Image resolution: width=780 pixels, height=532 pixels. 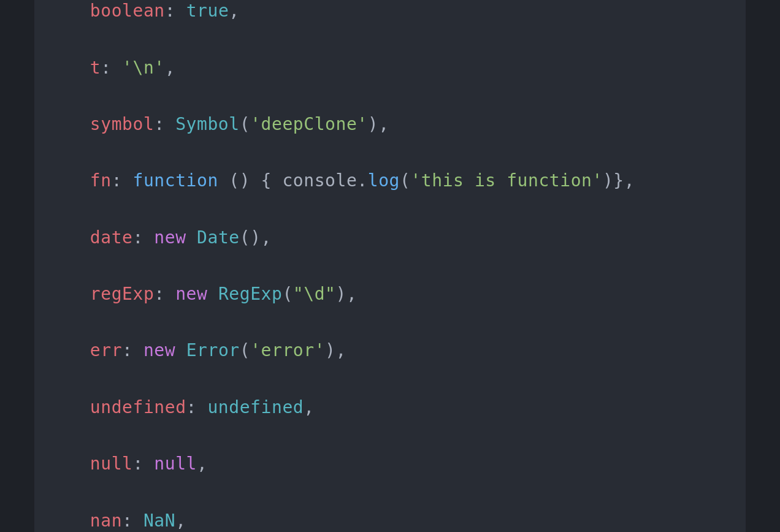 I want to click on code-line-6: symbol: Symbol('deepClone'),, so click(x=390, y=124).